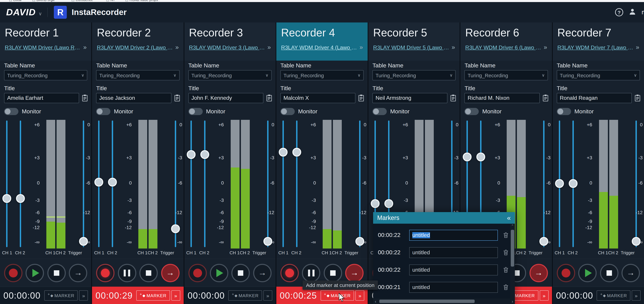  I want to click on bookmark-item: Confluence, so click(82, 1).